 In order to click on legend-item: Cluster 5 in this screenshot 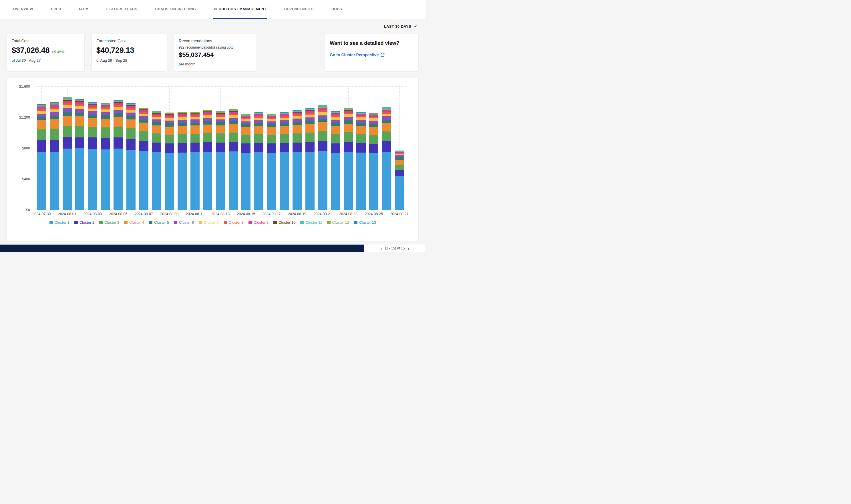, I will do `click(159, 222)`.